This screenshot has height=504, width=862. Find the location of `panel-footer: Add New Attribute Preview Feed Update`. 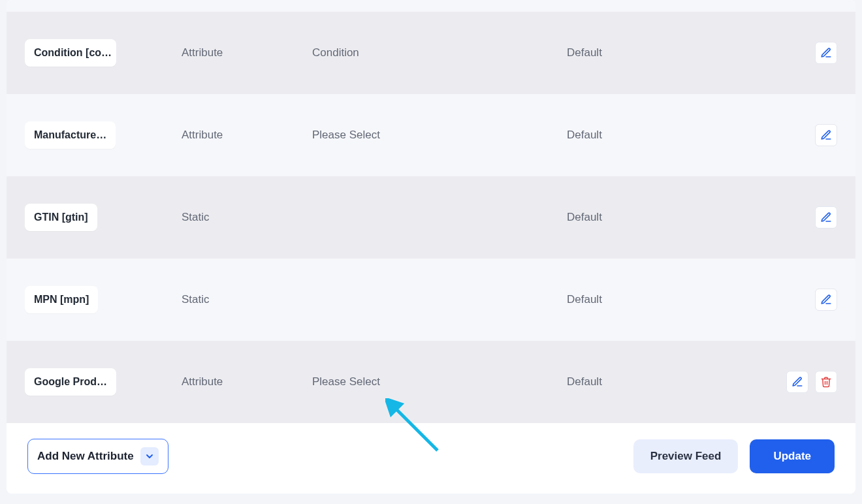

panel-footer: Add New Attribute Preview Feed Update is located at coordinates (431, 458).